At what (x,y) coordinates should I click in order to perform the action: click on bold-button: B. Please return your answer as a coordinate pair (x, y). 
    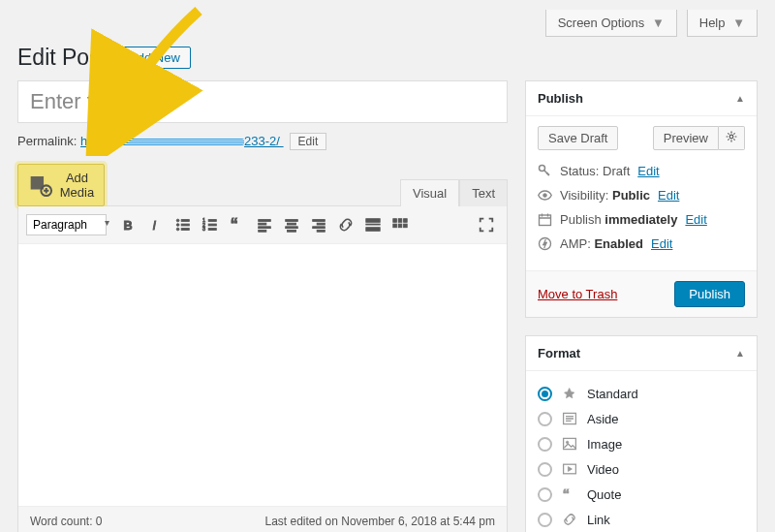
    Looking at the image, I should click on (129, 225).